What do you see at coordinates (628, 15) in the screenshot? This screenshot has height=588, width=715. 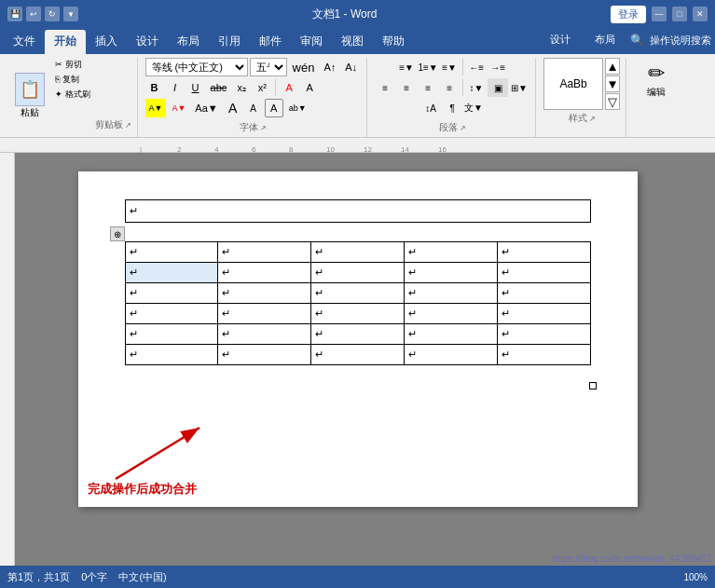 I see `login-button: 登录` at bounding box center [628, 15].